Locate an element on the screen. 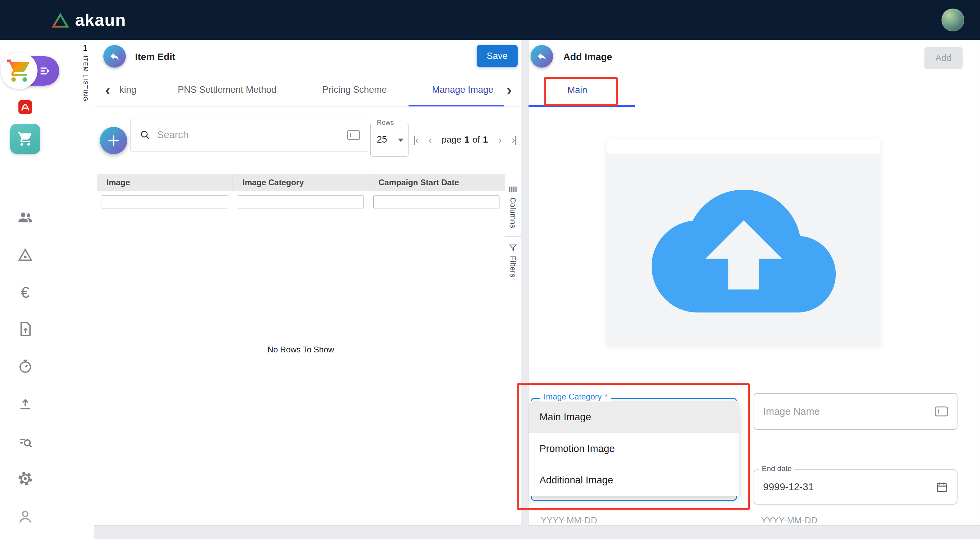 This screenshot has width=980, height=539. rows-per-page-select: Rows 25 is located at coordinates (390, 140).